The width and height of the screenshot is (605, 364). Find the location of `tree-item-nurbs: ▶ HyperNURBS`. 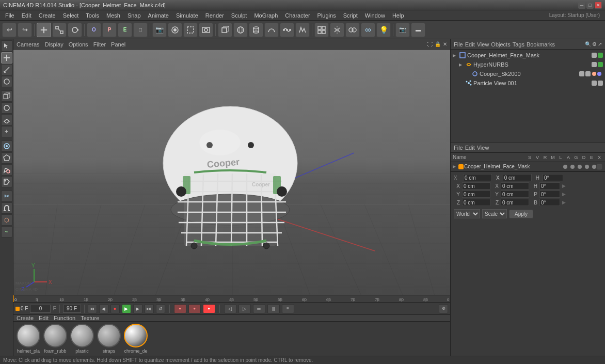

tree-item-nurbs: ▶ HyperNURBS is located at coordinates (528, 65).